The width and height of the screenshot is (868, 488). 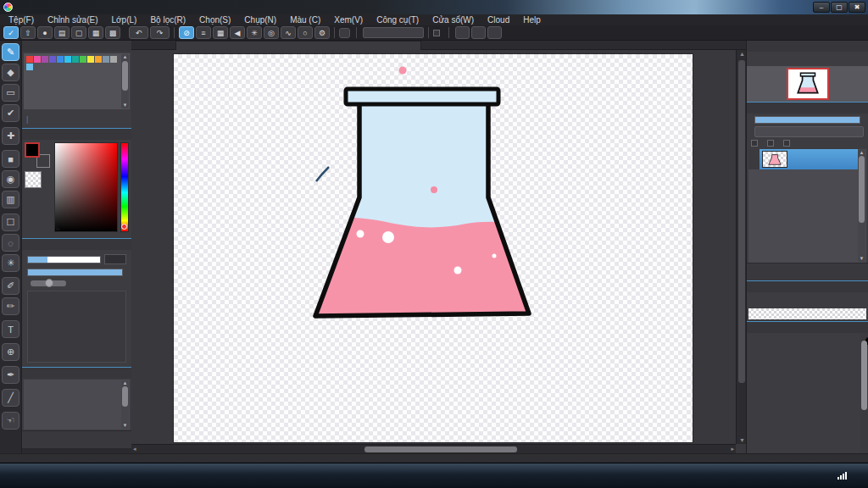 What do you see at coordinates (254, 32) in the screenshot?
I see `radial-snap-icon: ✳` at bounding box center [254, 32].